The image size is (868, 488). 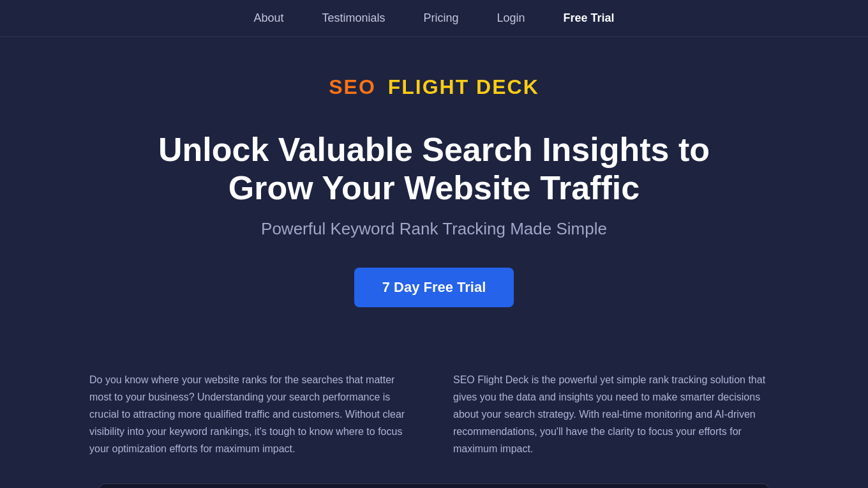 I want to click on logo-seo: SEO, so click(x=352, y=87).